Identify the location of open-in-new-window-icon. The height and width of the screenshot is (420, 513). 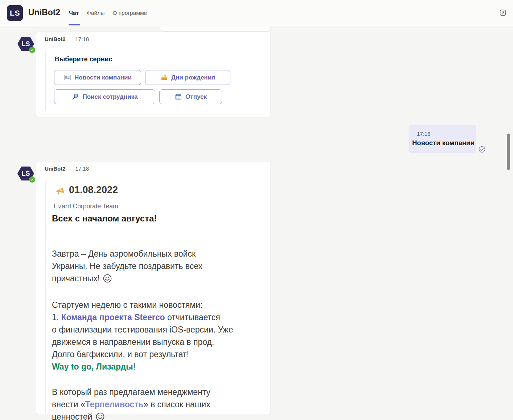
(503, 13).